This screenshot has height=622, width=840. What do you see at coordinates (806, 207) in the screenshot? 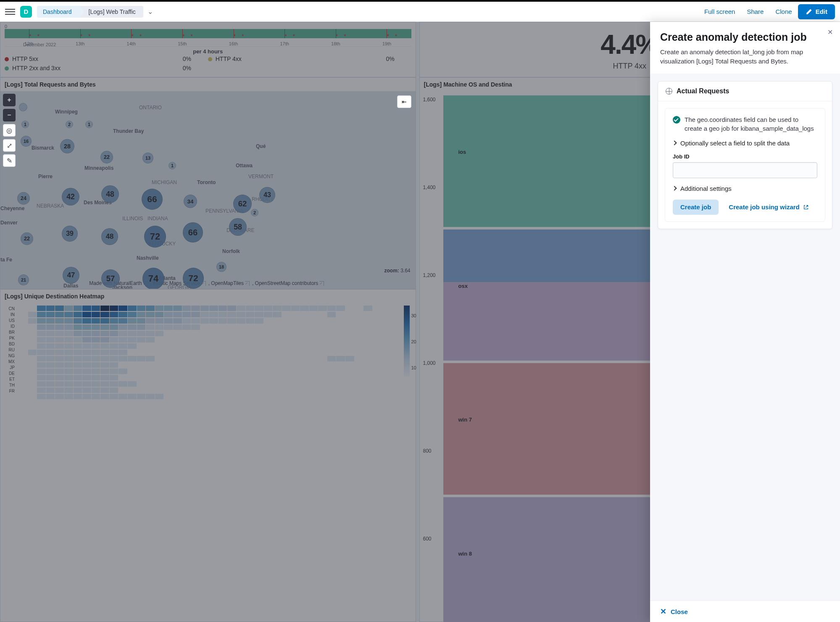
I see `external-link-icon` at bounding box center [806, 207].